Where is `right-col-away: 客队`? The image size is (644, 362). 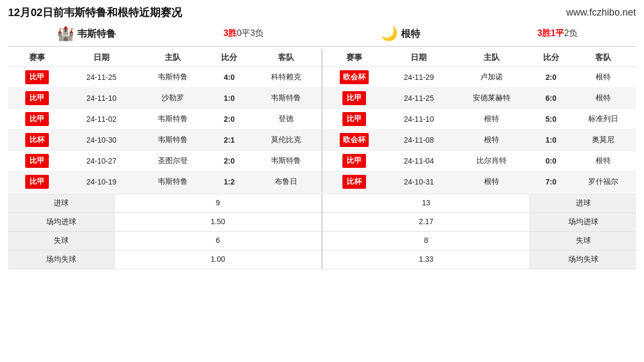 right-col-away: 客队 is located at coordinates (603, 58).